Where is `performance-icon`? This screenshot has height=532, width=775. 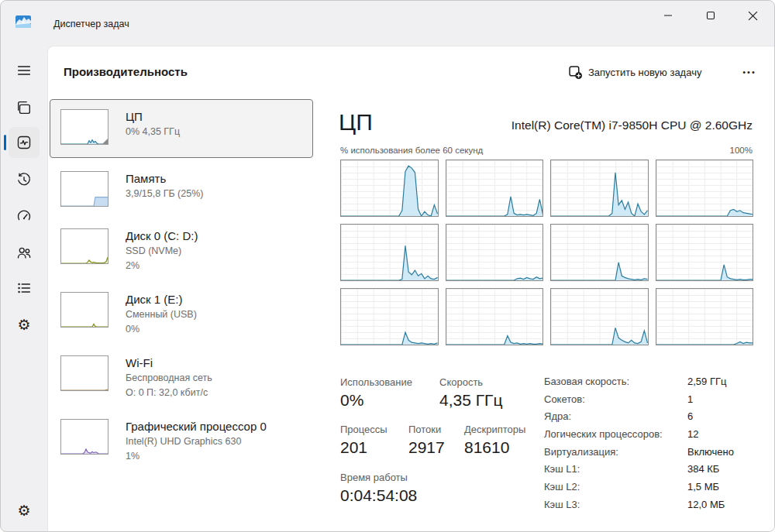
performance-icon is located at coordinates (24, 142).